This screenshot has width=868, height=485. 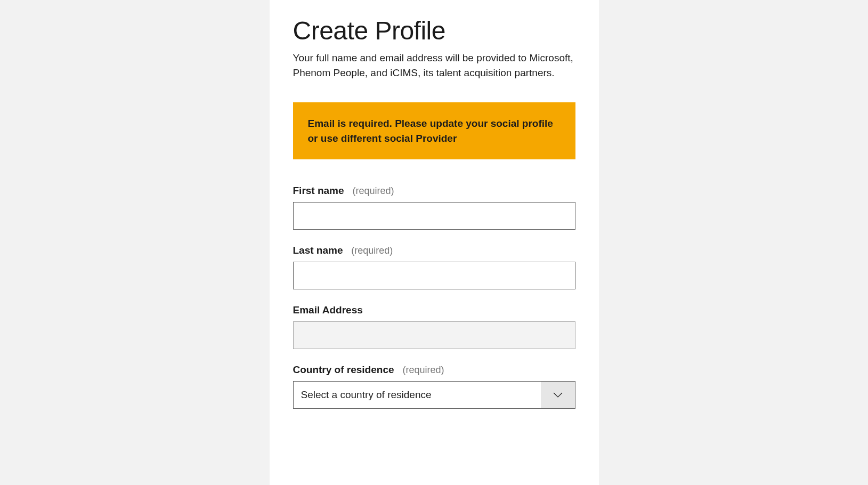 What do you see at coordinates (434, 335) in the screenshot?
I see `email-input` at bounding box center [434, 335].